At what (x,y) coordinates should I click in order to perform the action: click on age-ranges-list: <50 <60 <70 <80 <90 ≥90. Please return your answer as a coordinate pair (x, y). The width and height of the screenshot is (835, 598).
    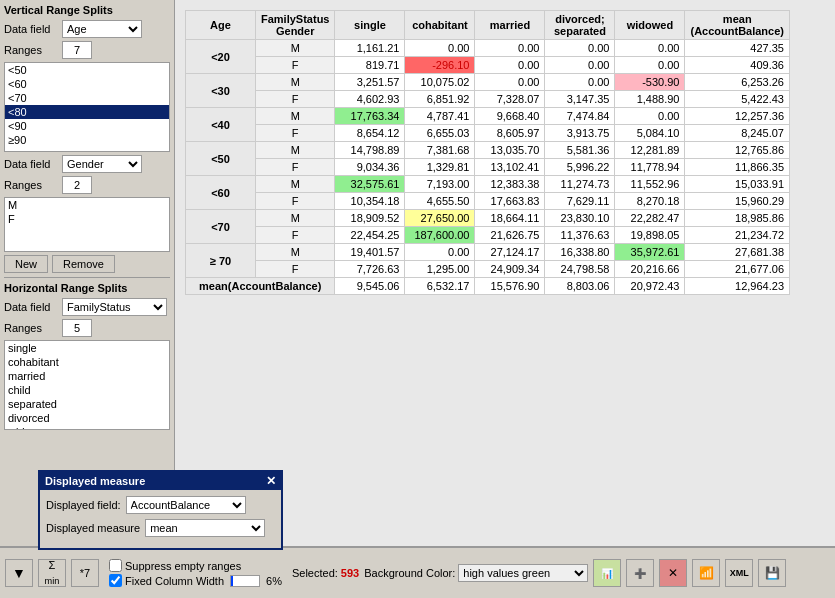
    Looking at the image, I should click on (87, 107).